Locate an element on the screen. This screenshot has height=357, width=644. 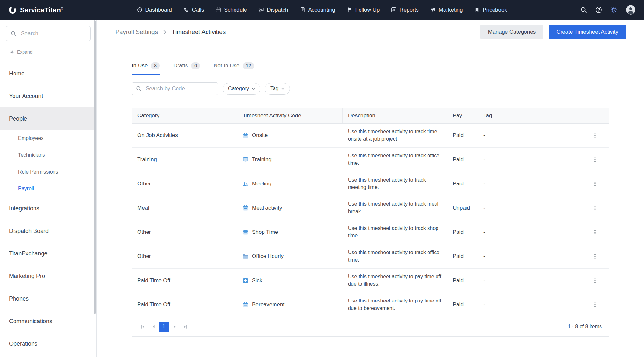
column-header-description: Description is located at coordinates (395, 115).